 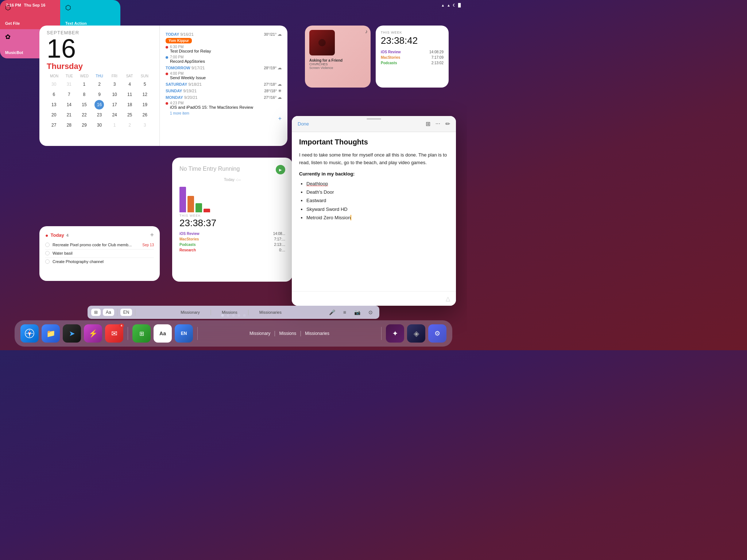 What do you see at coordinates (99, 49) in the screenshot?
I see `calendar-day: 16` at bounding box center [99, 49].